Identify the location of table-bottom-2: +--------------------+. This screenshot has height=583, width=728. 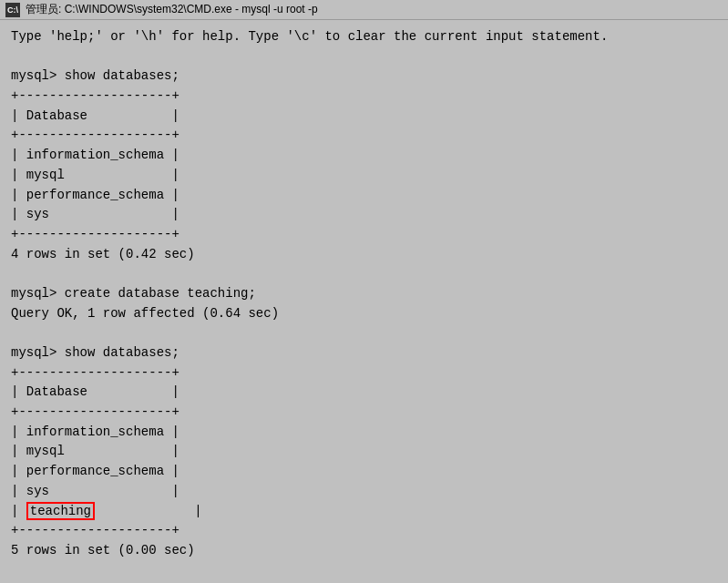
(364, 531).